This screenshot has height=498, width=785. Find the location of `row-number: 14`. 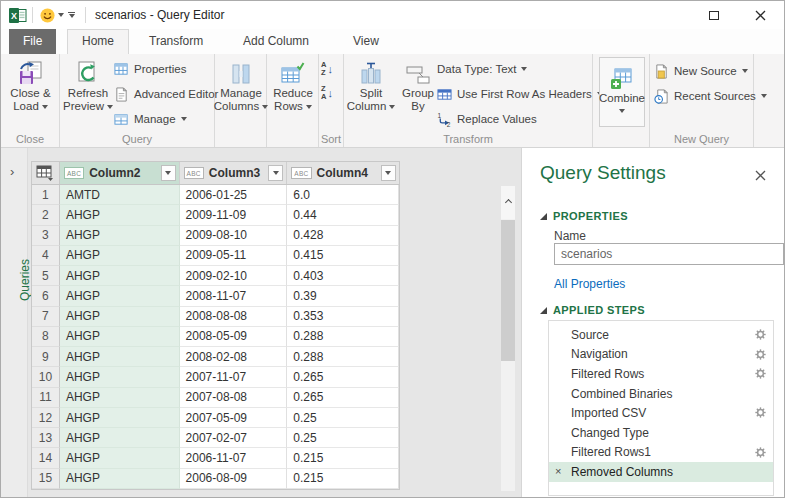

row-number: 14 is located at coordinates (46, 458).